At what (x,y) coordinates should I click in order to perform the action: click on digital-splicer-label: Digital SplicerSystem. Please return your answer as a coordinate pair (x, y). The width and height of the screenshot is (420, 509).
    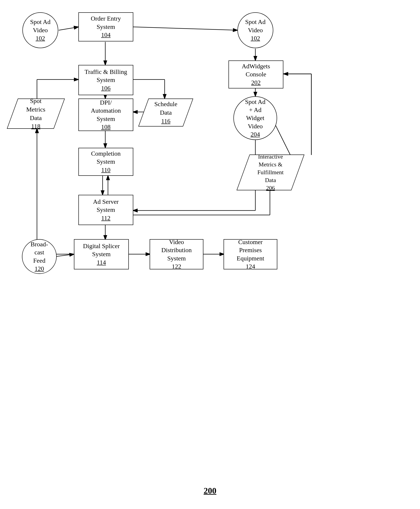
    Looking at the image, I should click on (101, 250).